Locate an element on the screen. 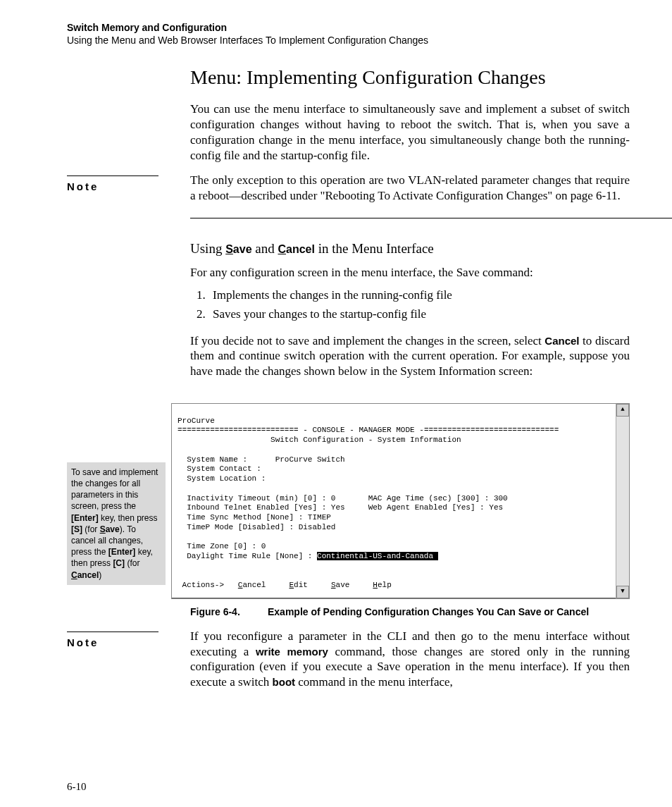 Image resolution: width=672 pixels, height=807 pixels. save-intro: For any configuration screen in the menu… is located at coordinates (410, 273).